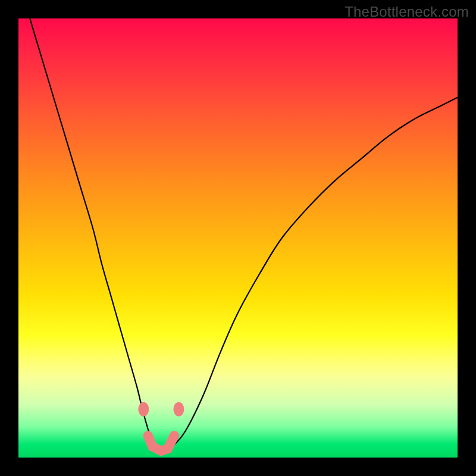  I want to click on valley-dot-right, so click(178, 409).